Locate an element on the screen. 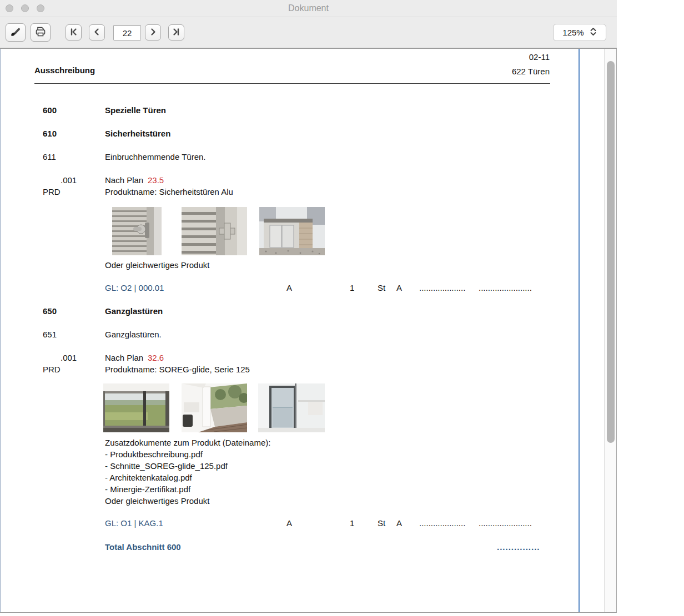 Image resolution: width=684 pixels, height=616 pixels. doc-file-row: - Architektenkatalog.pdf is located at coordinates (290, 478).